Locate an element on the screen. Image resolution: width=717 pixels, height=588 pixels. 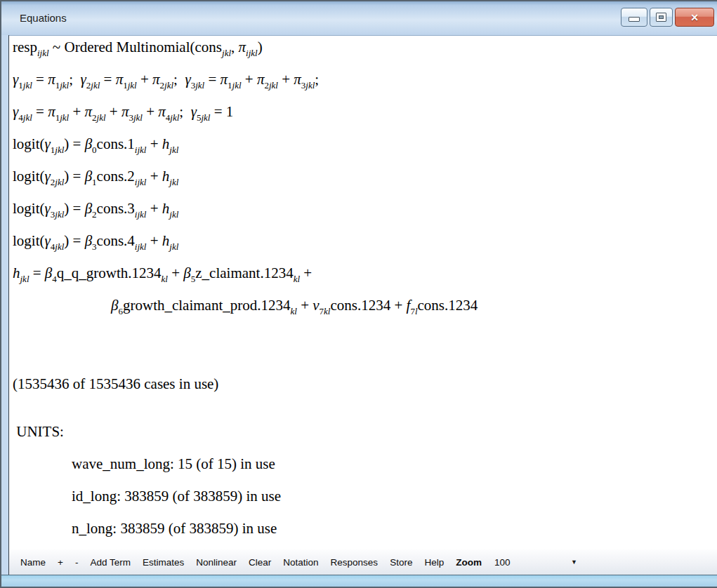
logit-equation-4: logit(γ4jkl) = β3cons.4ijkl + hjkl is located at coordinates (365, 248).